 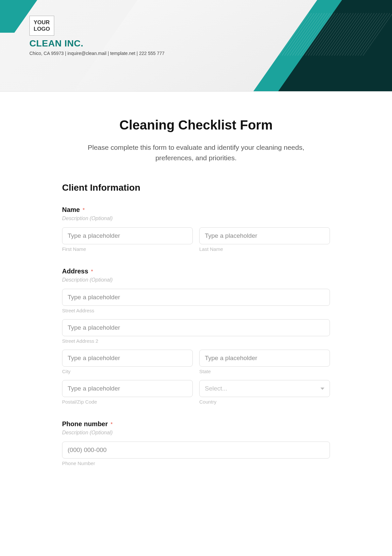 I want to click on street-address-sublabel: Street Address, so click(x=196, y=311).